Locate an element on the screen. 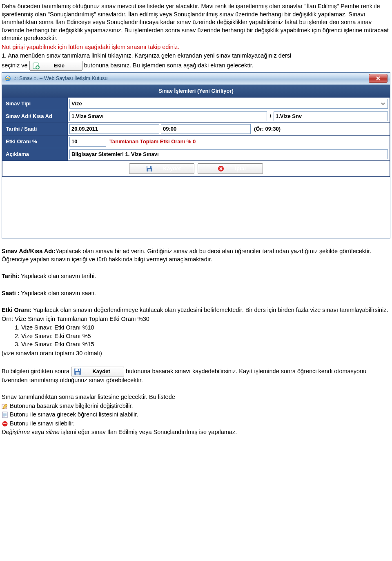 The image size is (392, 561). label-tarih: Tarihi / Saati is located at coordinates (35, 129).